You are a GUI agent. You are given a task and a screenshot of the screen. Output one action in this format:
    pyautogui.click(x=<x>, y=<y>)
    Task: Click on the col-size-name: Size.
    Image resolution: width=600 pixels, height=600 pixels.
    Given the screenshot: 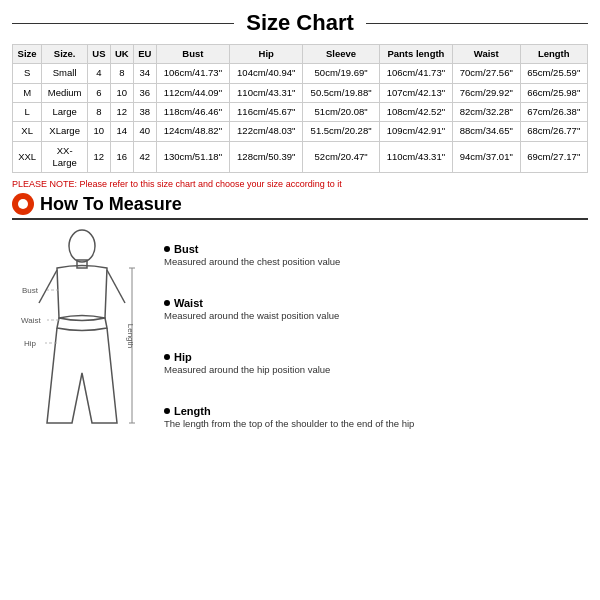 What is the action you would take?
    pyautogui.click(x=65, y=54)
    